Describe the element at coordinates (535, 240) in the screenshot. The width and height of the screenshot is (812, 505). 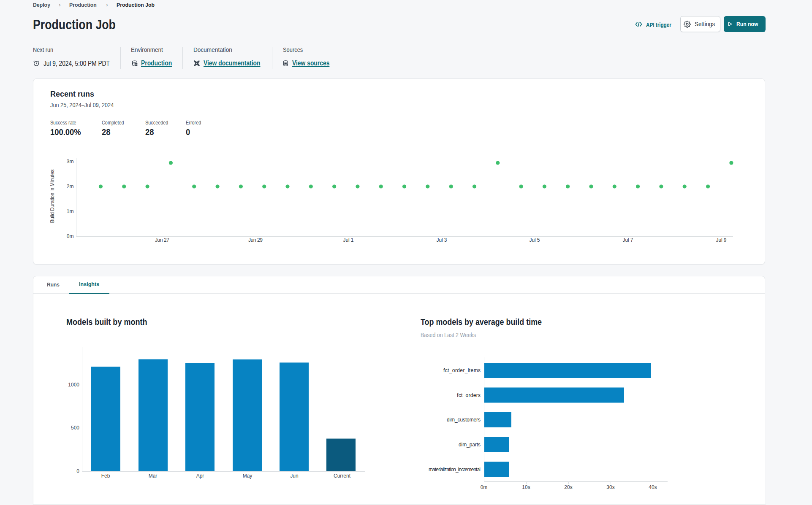
I see `svg-text: Jul 5` at that location.